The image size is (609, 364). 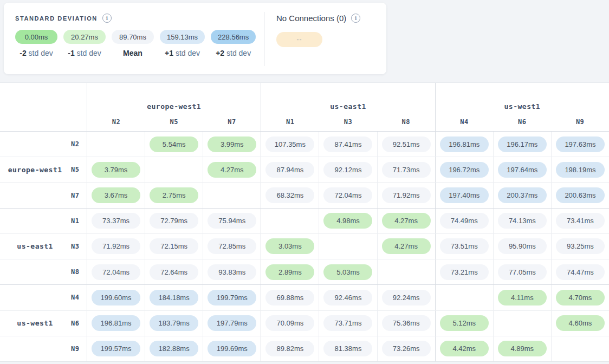 I want to click on latency-cell: 95.90ms, so click(x=522, y=246).